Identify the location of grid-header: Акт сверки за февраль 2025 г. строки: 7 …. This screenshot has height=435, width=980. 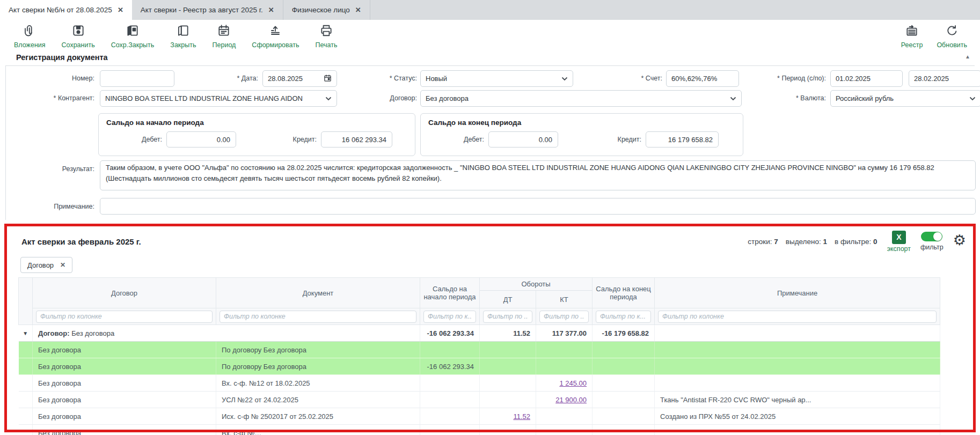
(492, 241).